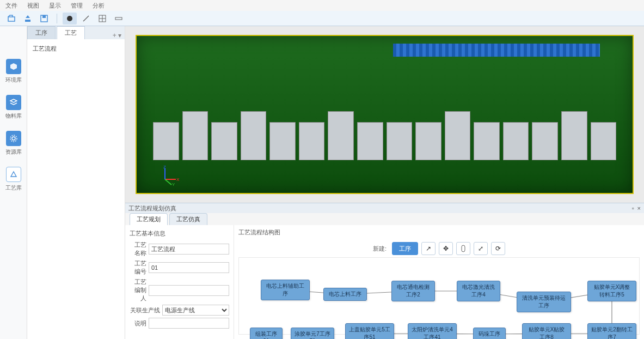 This screenshot has width=644, height=339. Describe the element at coordinates (71, 33) in the screenshot. I see `tab-process: 工艺` at that location.